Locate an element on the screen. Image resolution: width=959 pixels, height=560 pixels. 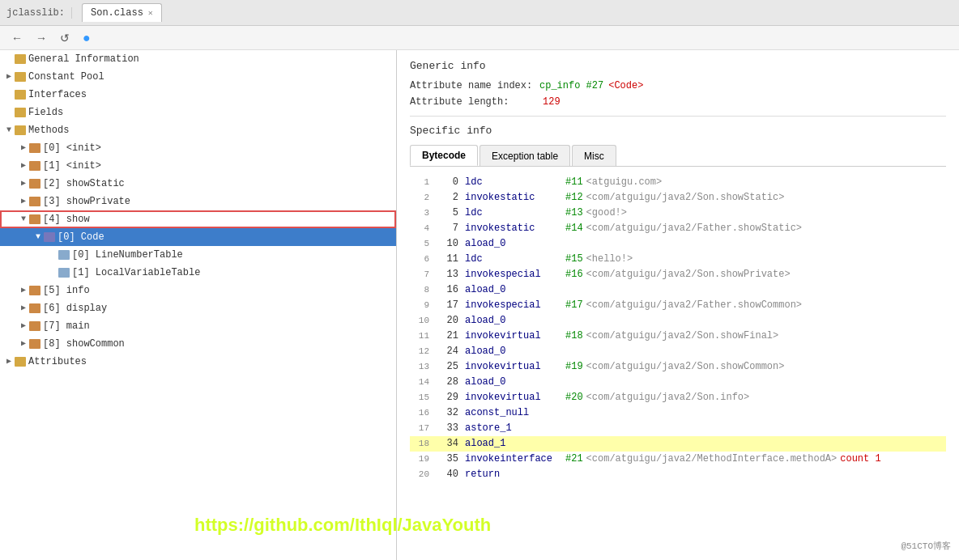
tree-item-methods-8-showcommon: ▶[8] showCommon is located at coordinates (198, 344).